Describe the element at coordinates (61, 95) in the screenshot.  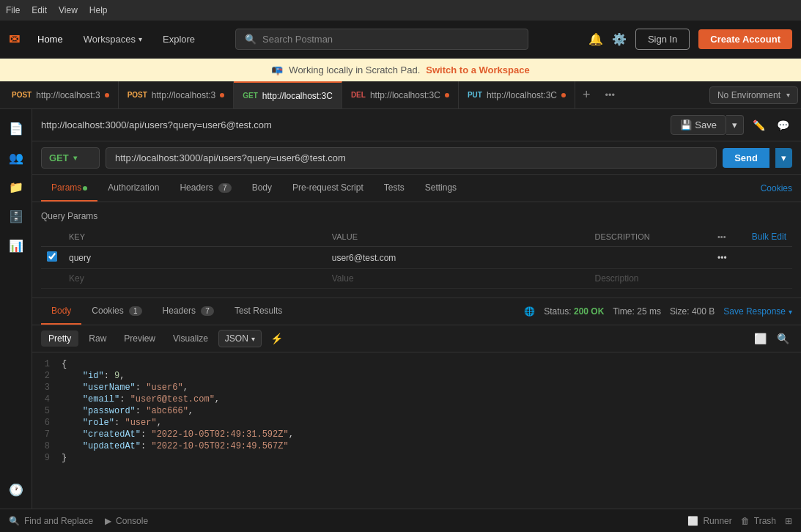
I see `tab-0: POST http://localhost:3` at that location.